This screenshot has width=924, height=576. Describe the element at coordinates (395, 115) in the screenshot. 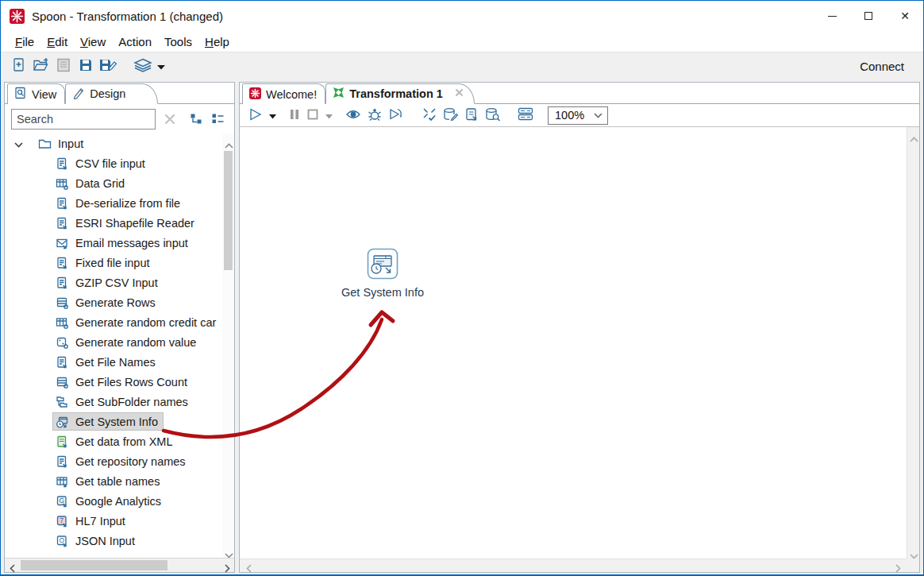

I see `replay-button` at that location.